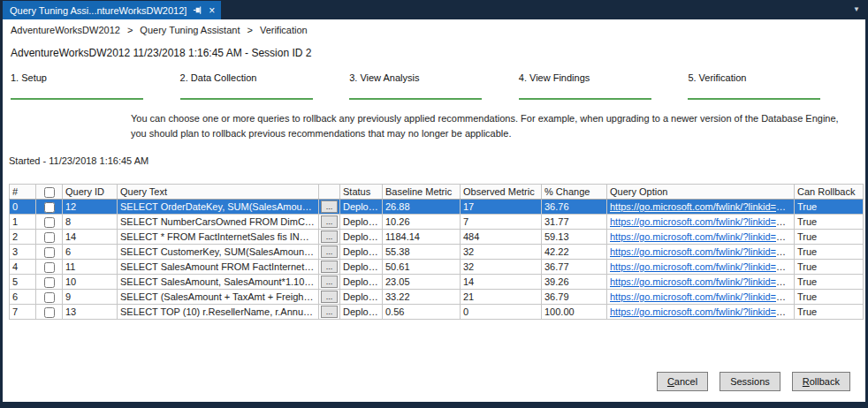  I want to click on tab-list-dropdown-icon: ▼, so click(857, 9).